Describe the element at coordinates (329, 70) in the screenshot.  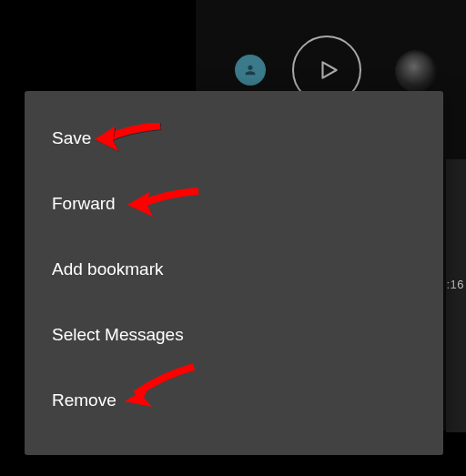
I see `play-icon` at that location.